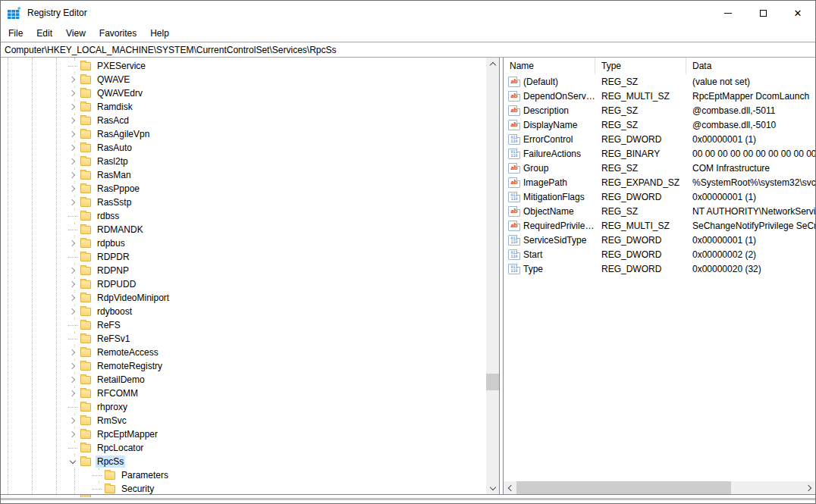 The height and width of the screenshot is (504, 816). I want to click on value-row-servicesidtype: 011110ServiceSidTypeREG_DWORD0x00000001 …, so click(660, 239).